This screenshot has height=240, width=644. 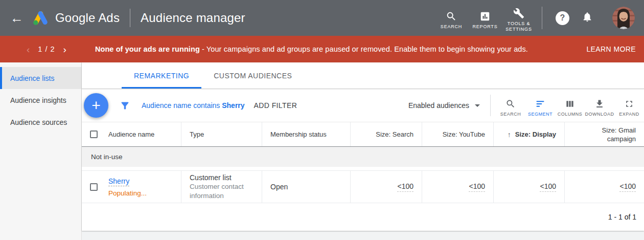 What do you see at coordinates (222, 191) in the screenshot?
I see `type-detail: Customer contact information` at bounding box center [222, 191].